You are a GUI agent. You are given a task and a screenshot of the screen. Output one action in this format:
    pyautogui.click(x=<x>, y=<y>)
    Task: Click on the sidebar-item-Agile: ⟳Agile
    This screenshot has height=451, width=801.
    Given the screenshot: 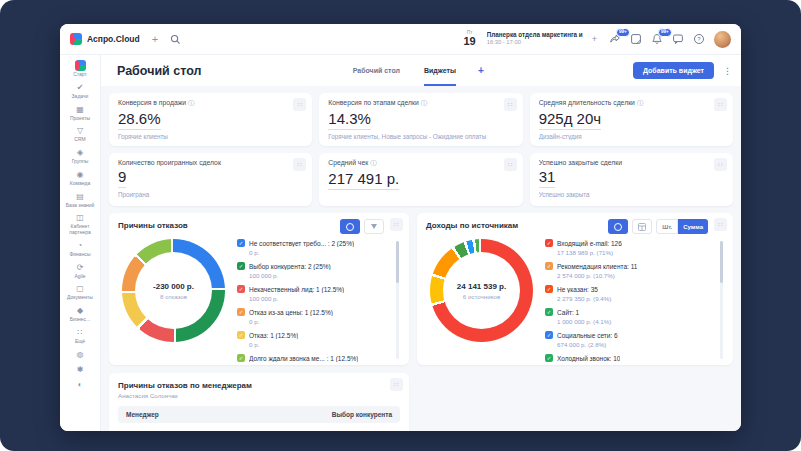 What is the action you would take?
    pyautogui.click(x=80, y=272)
    